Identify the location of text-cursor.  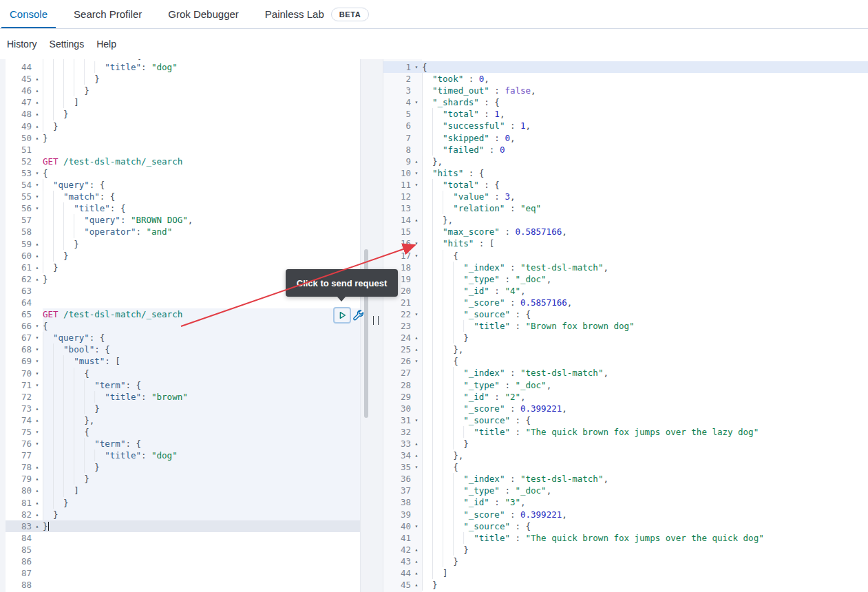
(48, 526).